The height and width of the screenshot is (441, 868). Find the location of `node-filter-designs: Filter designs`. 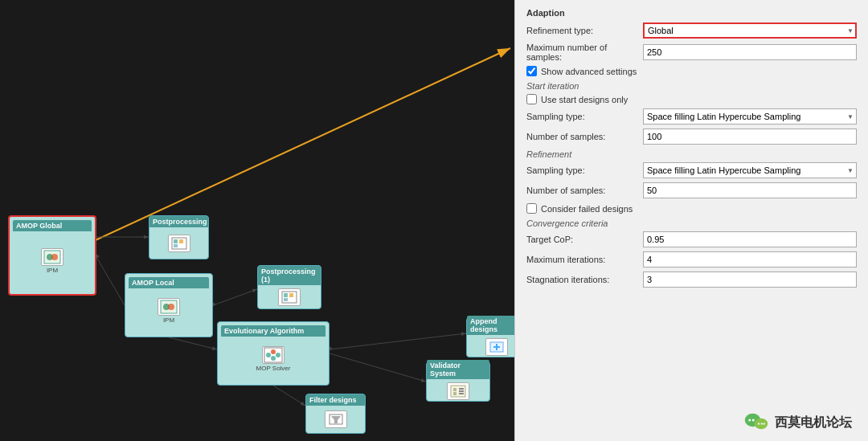

node-filter-designs: Filter designs is located at coordinates (336, 414).